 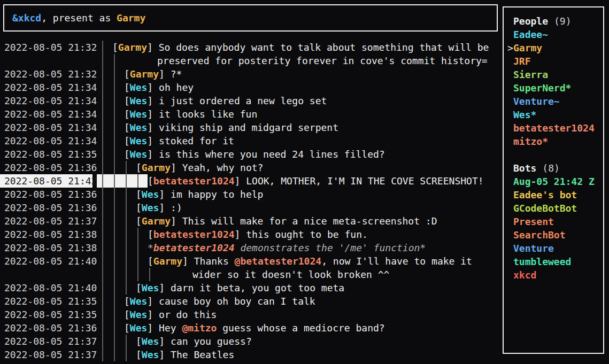 What do you see at coordinates (525, 114) in the screenshot?
I see `person-name: Wes*` at bounding box center [525, 114].